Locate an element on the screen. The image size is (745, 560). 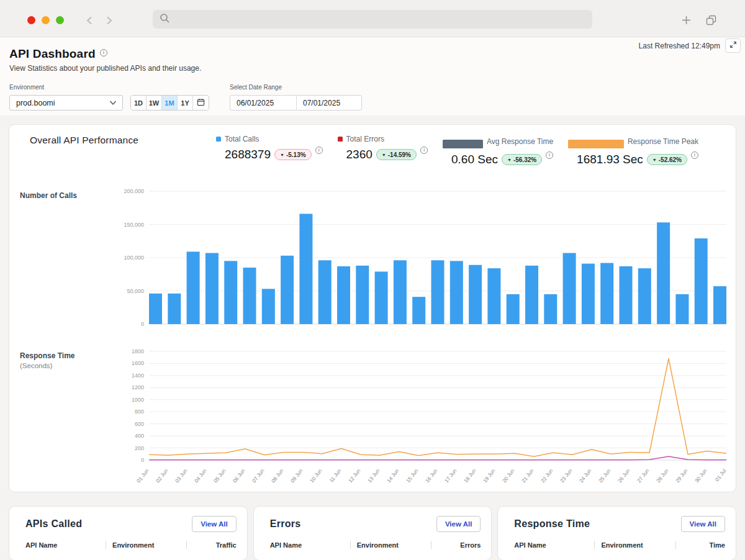
response-time-panel: Response Time View All API Name Environm… is located at coordinates (617, 533).